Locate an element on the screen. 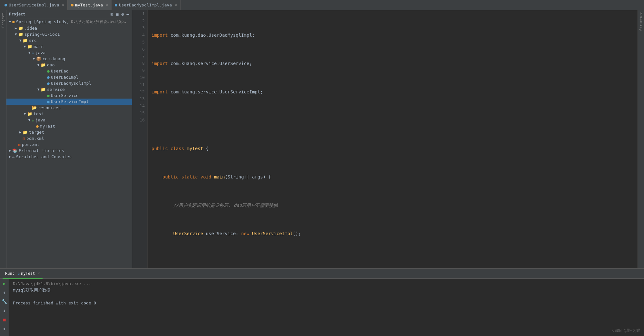  label-test-java: java is located at coordinates (41, 120).